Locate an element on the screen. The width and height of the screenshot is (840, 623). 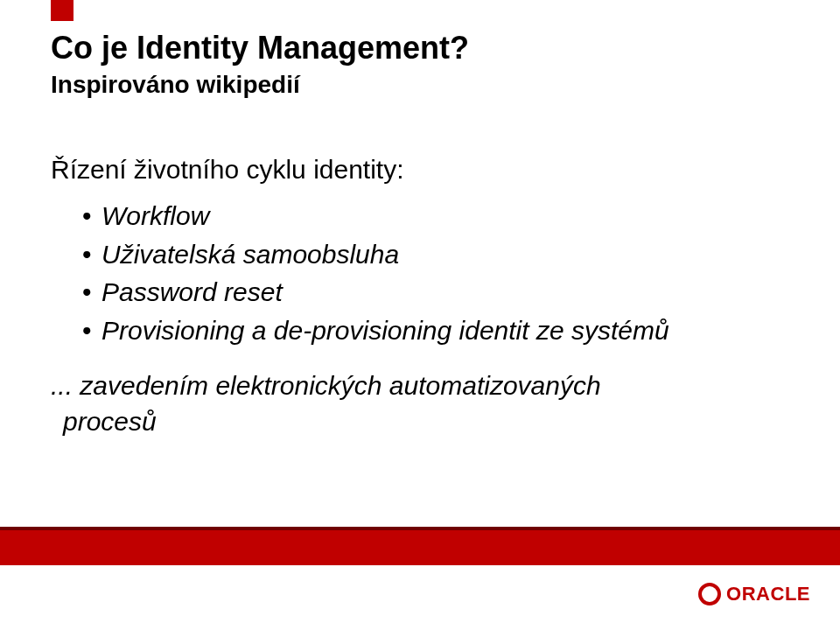
lead-text: Řízení životního cyklu identity: is located at coordinates (420, 170).